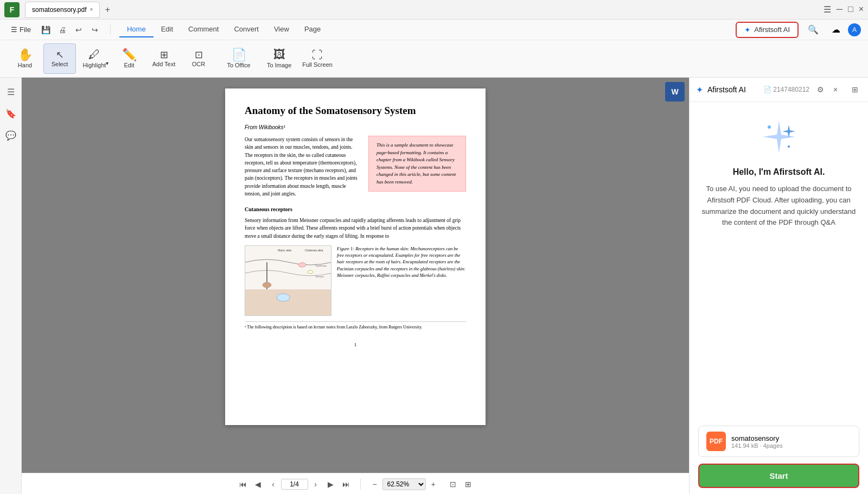 This screenshot has width=868, height=494. Describe the element at coordinates (434, 59) in the screenshot. I see `ribbon: ✋ Hand ↖ Select 🖊 Highlight ▾ ✏️ Edit ⊞ …` at that location.